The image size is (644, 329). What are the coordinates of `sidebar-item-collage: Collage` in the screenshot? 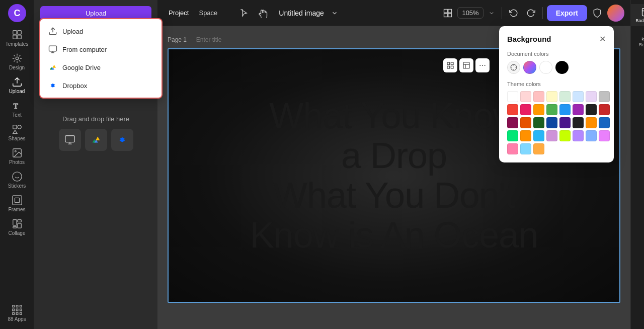 It's located at (17, 227).